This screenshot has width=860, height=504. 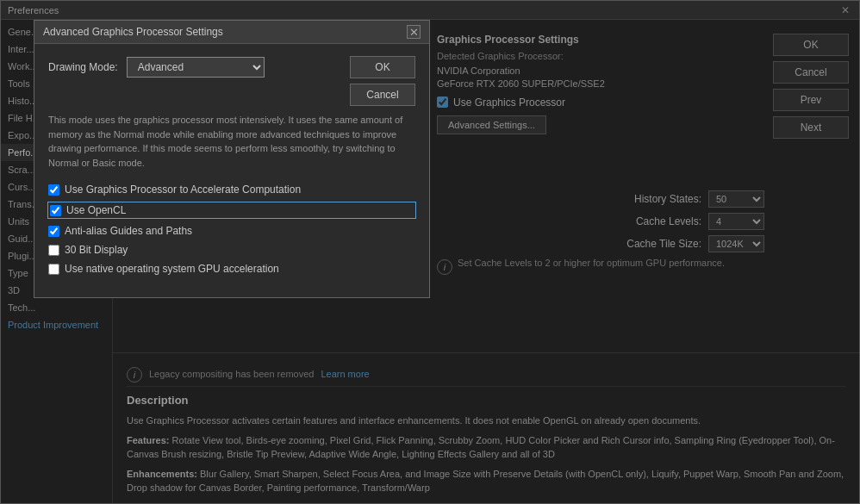 What do you see at coordinates (232, 67) in the screenshot?
I see `drawing-mode-row: Drawing Mode: Advanced OK` at bounding box center [232, 67].